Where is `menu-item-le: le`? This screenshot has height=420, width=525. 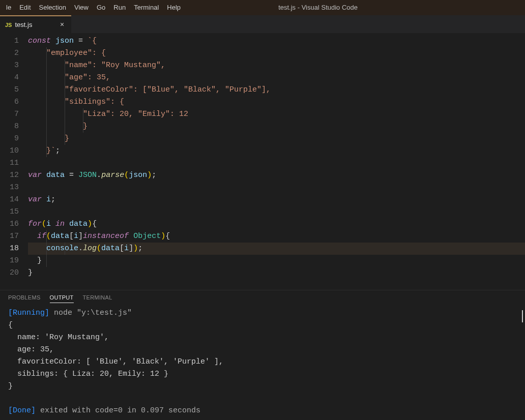
menu-item-le: le is located at coordinates (9, 8).